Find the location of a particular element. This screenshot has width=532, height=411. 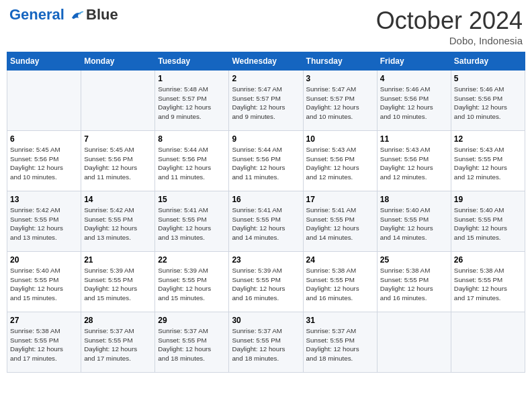

day-number: 23 is located at coordinates (266, 260).